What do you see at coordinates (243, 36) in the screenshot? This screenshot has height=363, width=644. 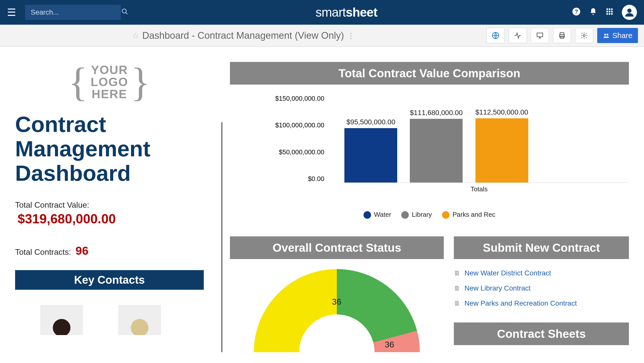 I see `page-title: Dashboard - Contract Management (View On…` at bounding box center [243, 36].